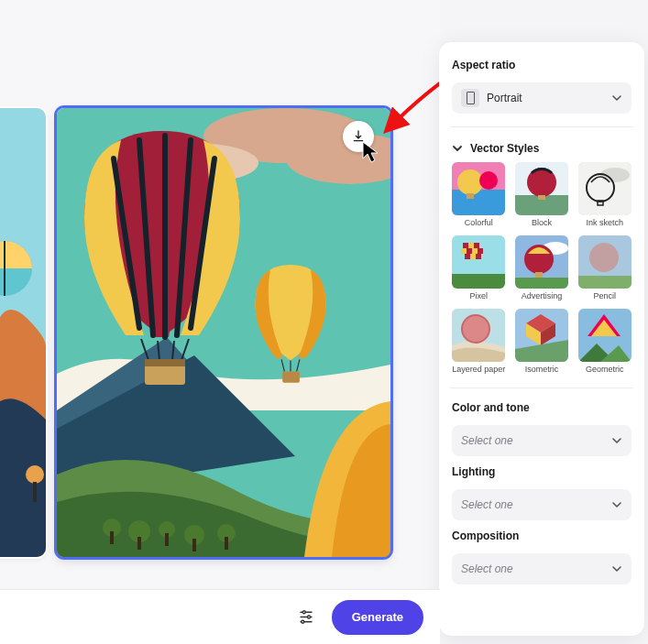 This screenshot has height=644, width=648. Describe the element at coordinates (543, 268) in the screenshot. I see `style-tile-advertising: Advertising` at that location.